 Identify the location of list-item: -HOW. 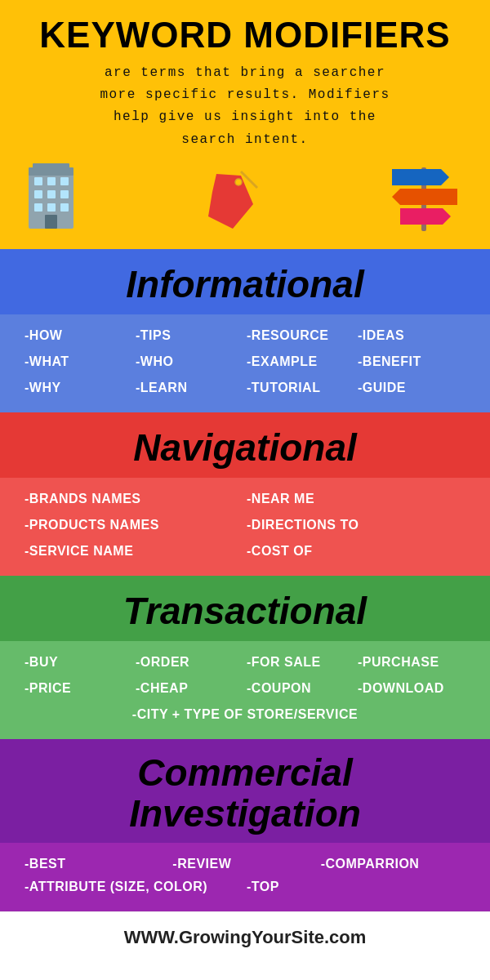
(78, 336).